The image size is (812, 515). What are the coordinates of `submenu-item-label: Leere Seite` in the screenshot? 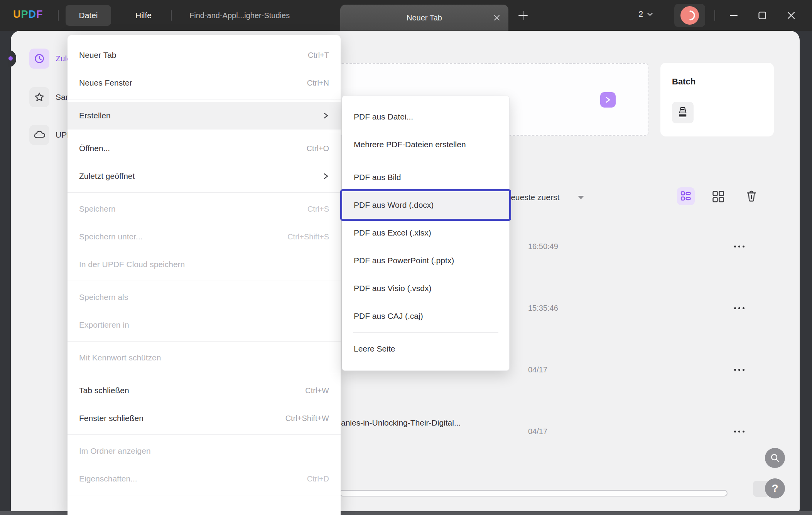 It's located at (374, 349).